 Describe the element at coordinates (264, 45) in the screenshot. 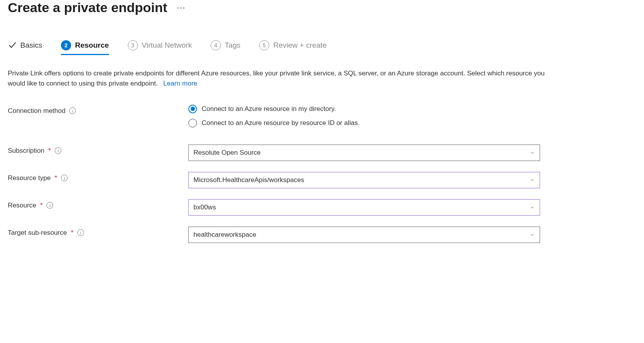

I see `step-number-icon: 5` at that location.